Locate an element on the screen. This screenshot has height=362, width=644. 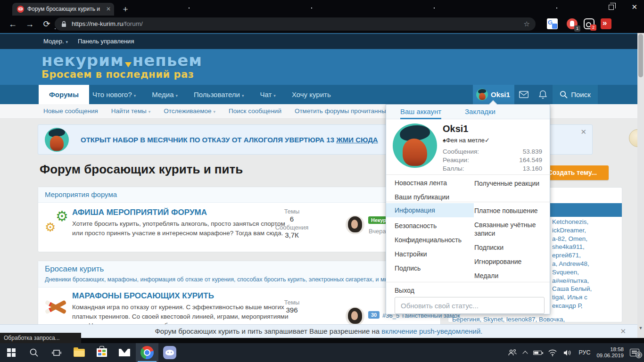
file-explorer-button is located at coordinates (79, 353).